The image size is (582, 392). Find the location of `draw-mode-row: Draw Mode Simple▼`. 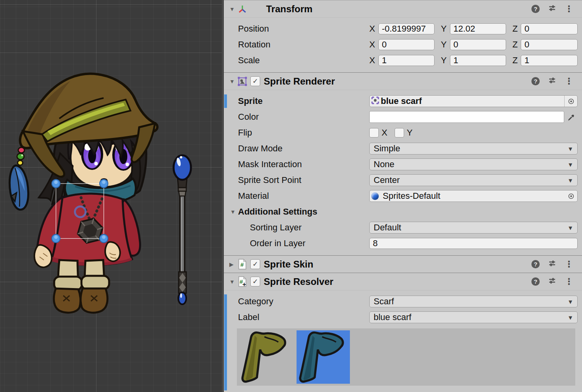

draw-mode-row: Draw Mode Simple▼ is located at coordinates (403, 149).